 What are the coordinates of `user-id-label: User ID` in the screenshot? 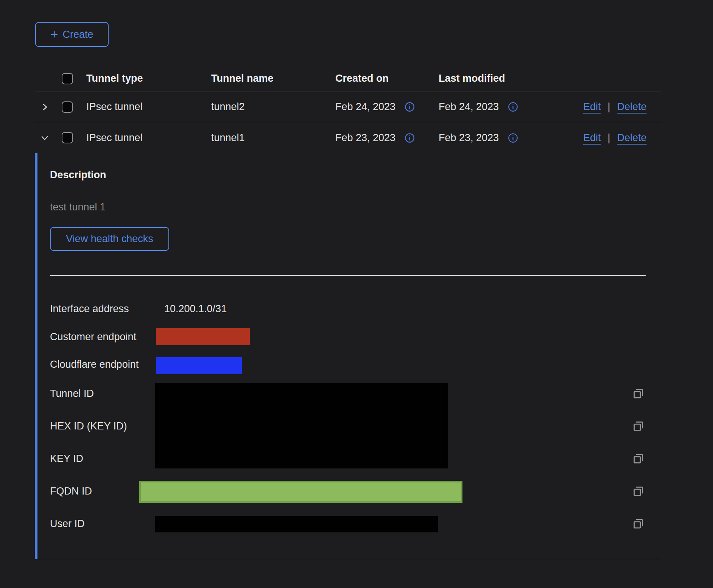 It's located at (67, 524).